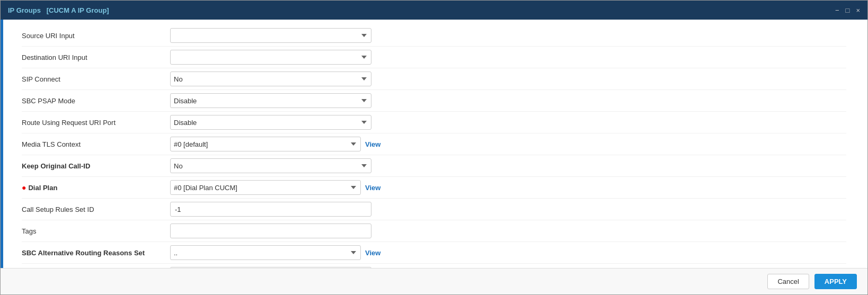  What do you see at coordinates (508, 166) in the screenshot?
I see `control-keep-original-call-id: No Yes` at bounding box center [508, 166].